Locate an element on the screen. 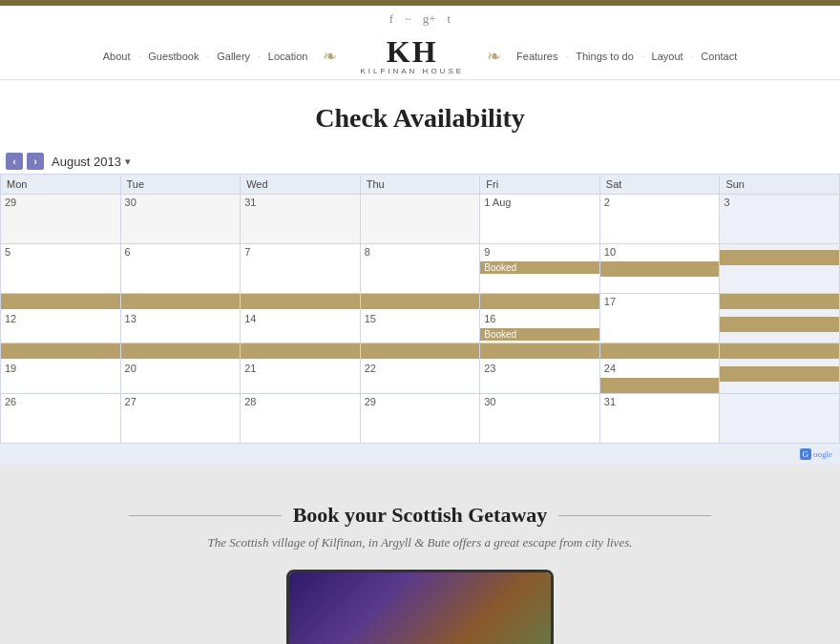  cal-cell: 17 is located at coordinates (660, 319).